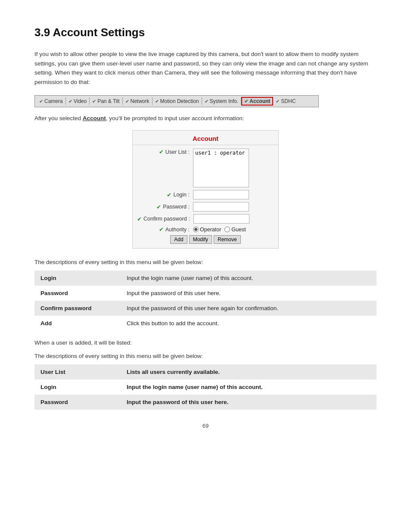 This screenshot has height=532, width=411. What do you see at coordinates (51, 101) in the screenshot?
I see `nav-item-camera: ✔Camera` at bounding box center [51, 101].